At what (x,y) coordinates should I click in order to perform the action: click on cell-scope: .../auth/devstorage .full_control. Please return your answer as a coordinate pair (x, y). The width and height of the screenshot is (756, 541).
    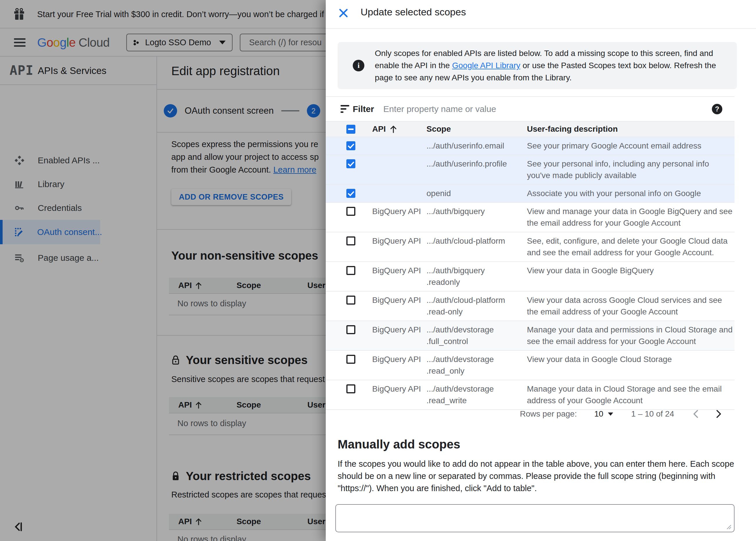
    Looking at the image, I should click on (477, 336).